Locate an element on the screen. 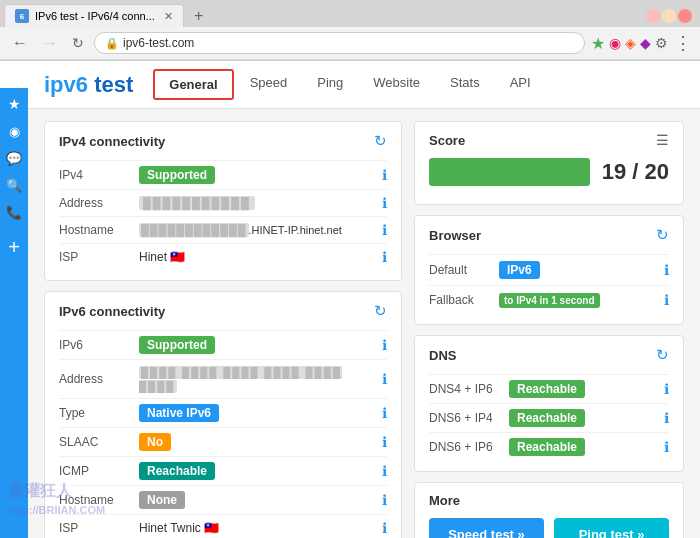 The image size is (700, 538). browser-label-default: Default is located at coordinates (464, 270).